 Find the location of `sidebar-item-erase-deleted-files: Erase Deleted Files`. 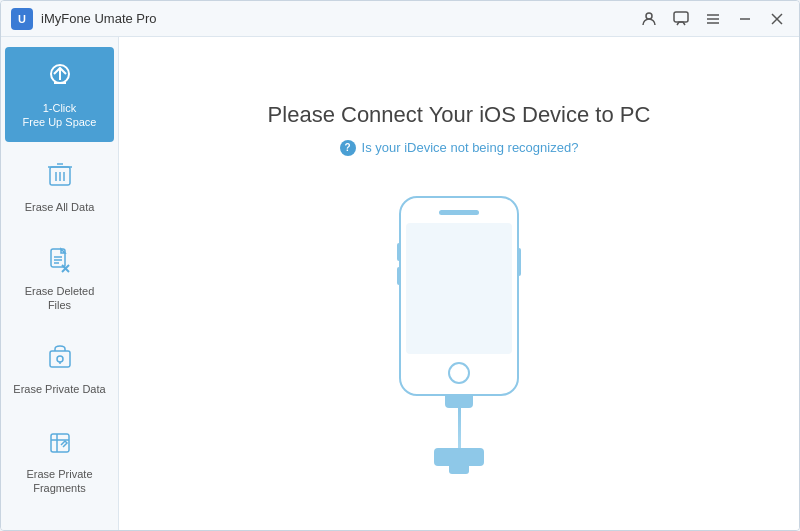

sidebar-item-erase-deleted-files: Erase Deleted Files is located at coordinates (60, 278).